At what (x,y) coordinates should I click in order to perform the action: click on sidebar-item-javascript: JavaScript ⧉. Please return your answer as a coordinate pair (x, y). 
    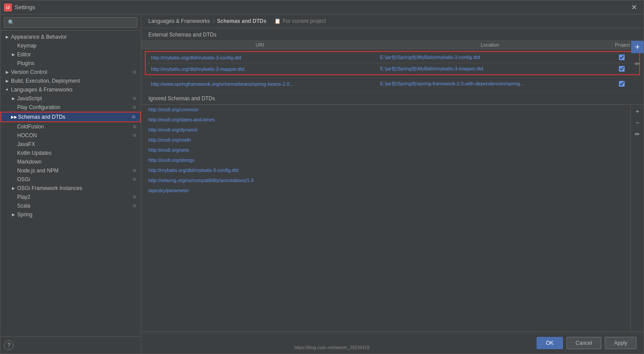
    Looking at the image, I should click on (70, 99).